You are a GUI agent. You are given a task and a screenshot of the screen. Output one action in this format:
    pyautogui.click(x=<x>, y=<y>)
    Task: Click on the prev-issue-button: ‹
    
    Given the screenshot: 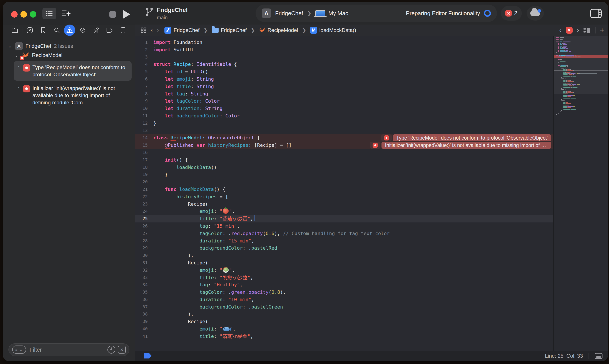 What is the action you would take?
    pyautogui.click(x=560, y=30)
    